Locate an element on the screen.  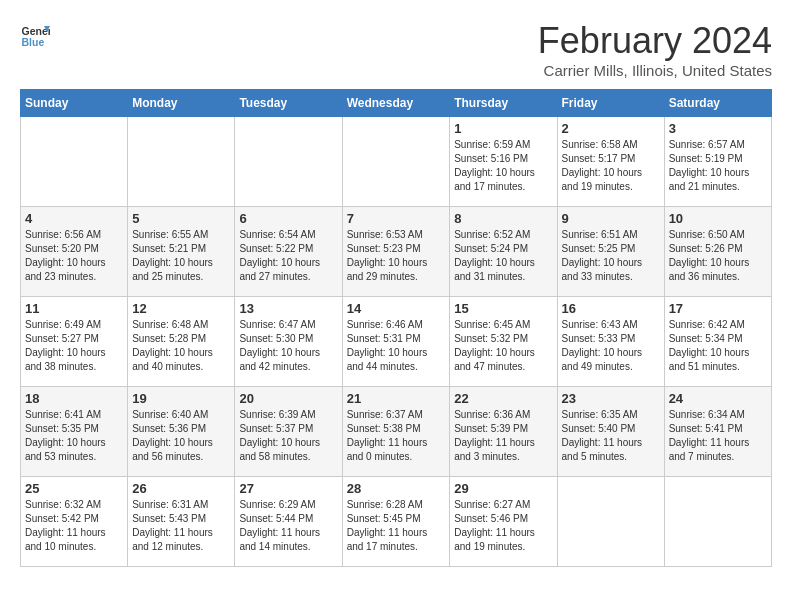
day-number: 16 is located at coordinates (611, 308).